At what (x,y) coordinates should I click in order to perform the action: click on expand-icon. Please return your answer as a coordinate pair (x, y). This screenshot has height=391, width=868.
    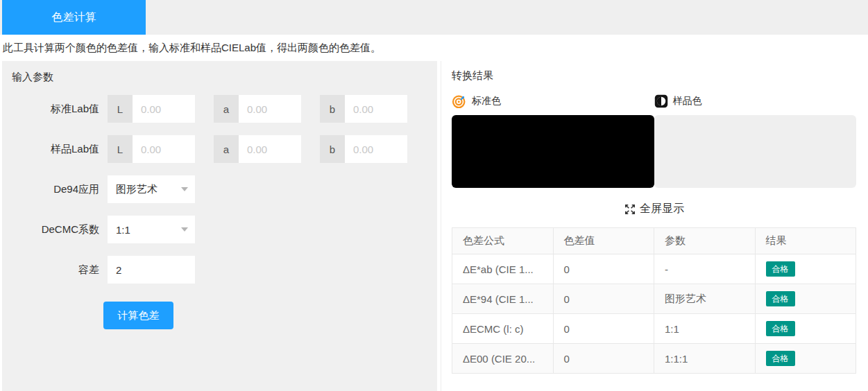
    Looking at the image, I should click on (630, 209).